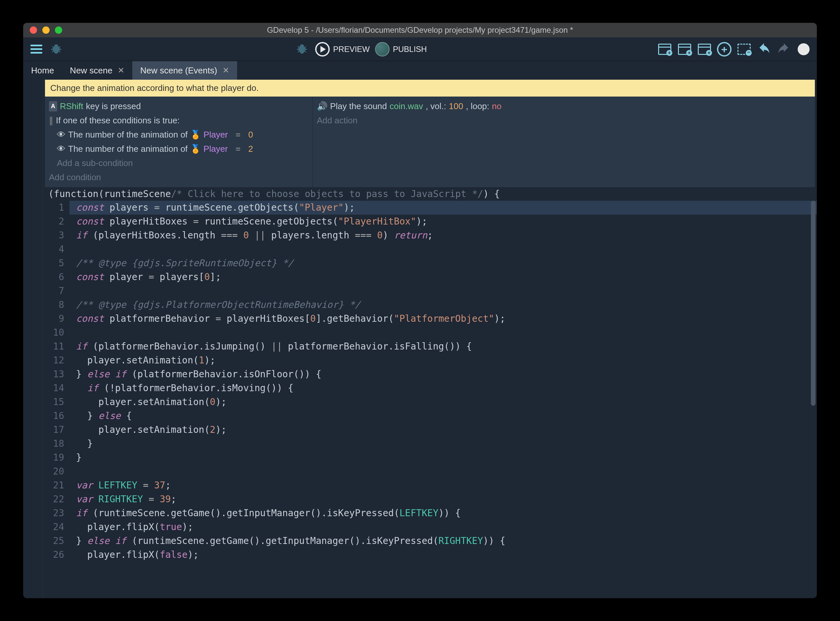 The image size is (840, 621). I want to click on code-line: } else if (platformerBehavior.isOnFloor(…, so click(446, 374).